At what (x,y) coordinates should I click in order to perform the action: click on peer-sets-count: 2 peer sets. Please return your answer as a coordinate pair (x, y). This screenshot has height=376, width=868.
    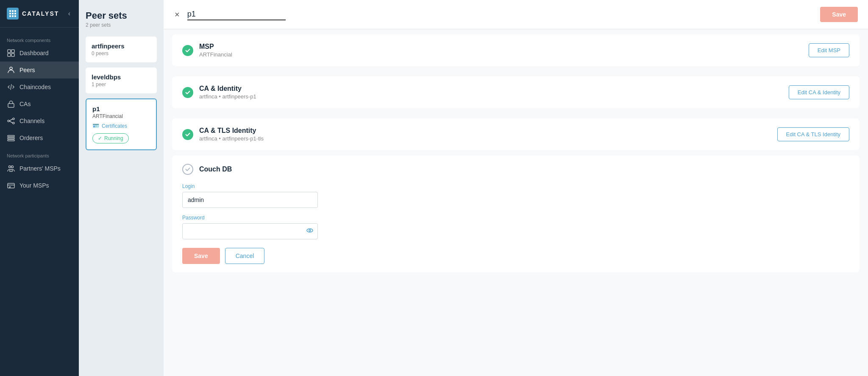
    Looking at the image, I should click on (121, 25).